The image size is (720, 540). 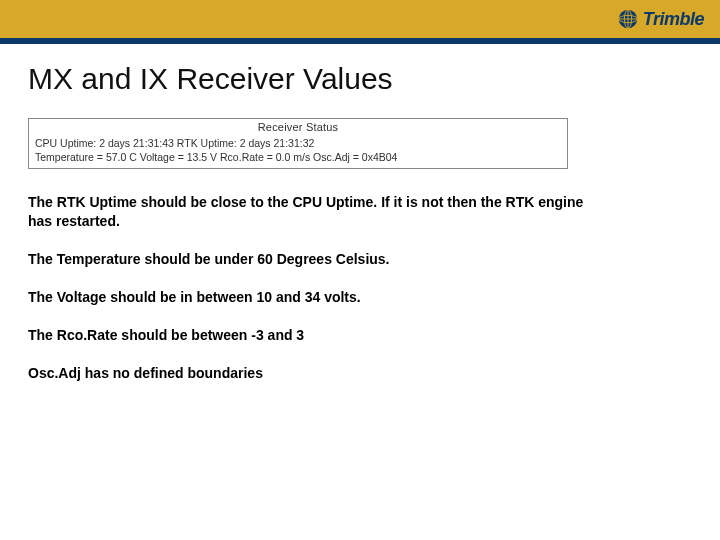 I want to click on brand-logo: Trimble, so click(x=660, y=19).